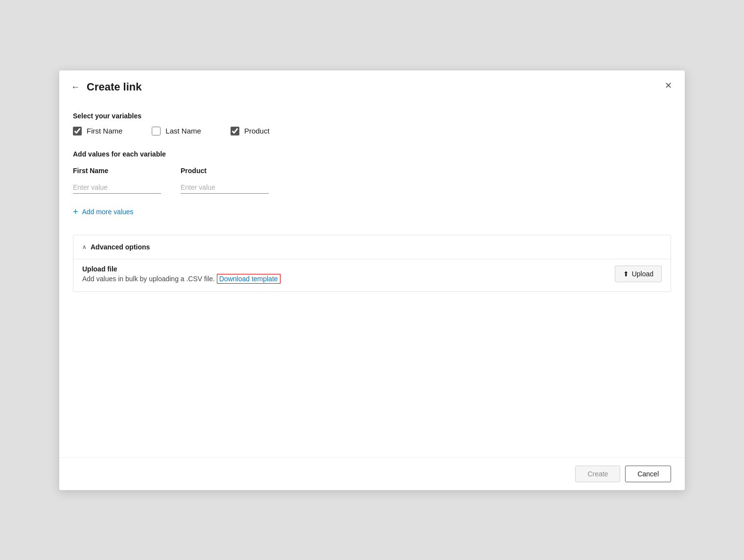  What do you see at coordinates (235, 131) in the screenshot?
I see `product-checkbox` at bounding box center [235, 131].